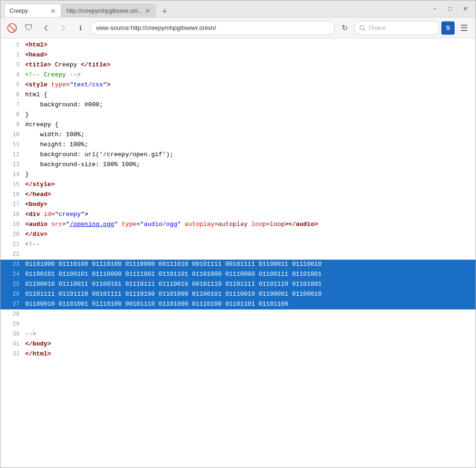  I want to click on tab-source-label: http://creepymhpgibsewr.oni..., so click(105, 11).